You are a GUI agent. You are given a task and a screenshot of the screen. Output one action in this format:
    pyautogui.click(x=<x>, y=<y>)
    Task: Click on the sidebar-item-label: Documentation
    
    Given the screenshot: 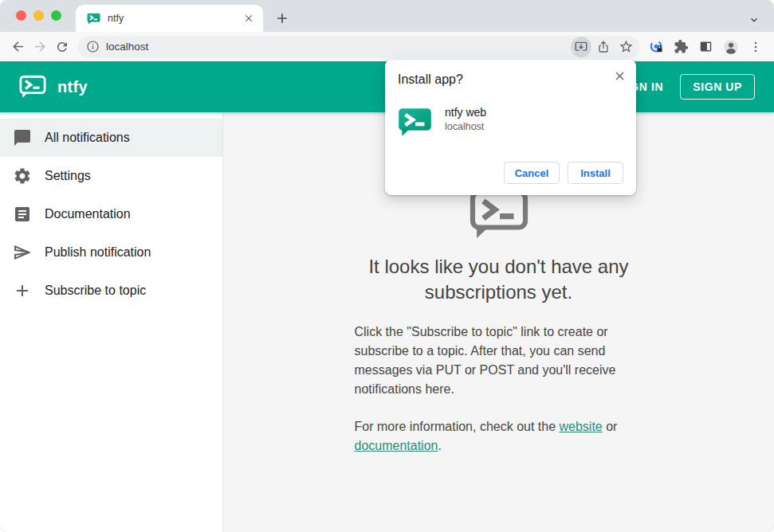 What is the action you would take?
    pyautogui.click(x=88, y=214)
    